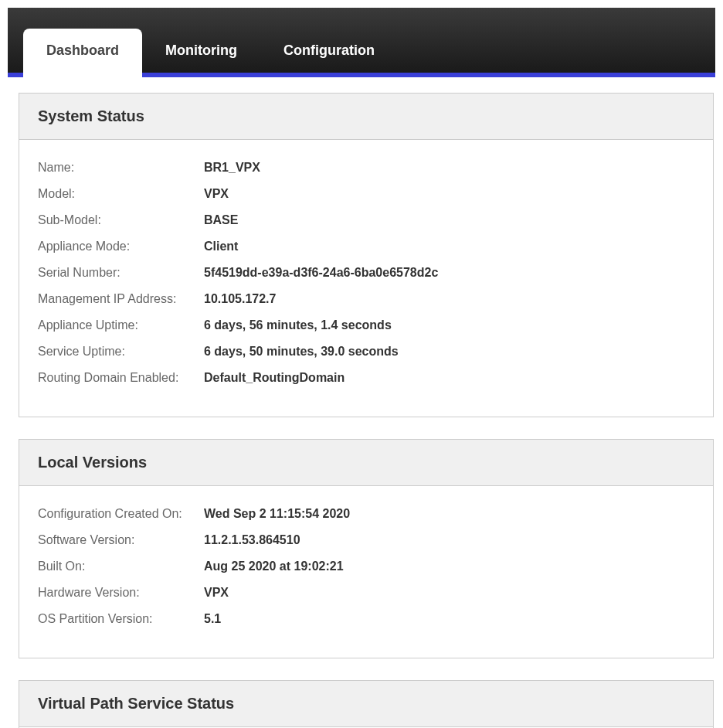 The image size is (723, 728). I want to click on field-software-version: Software Version: 11.2.1.53.864510, so click(366, 540).